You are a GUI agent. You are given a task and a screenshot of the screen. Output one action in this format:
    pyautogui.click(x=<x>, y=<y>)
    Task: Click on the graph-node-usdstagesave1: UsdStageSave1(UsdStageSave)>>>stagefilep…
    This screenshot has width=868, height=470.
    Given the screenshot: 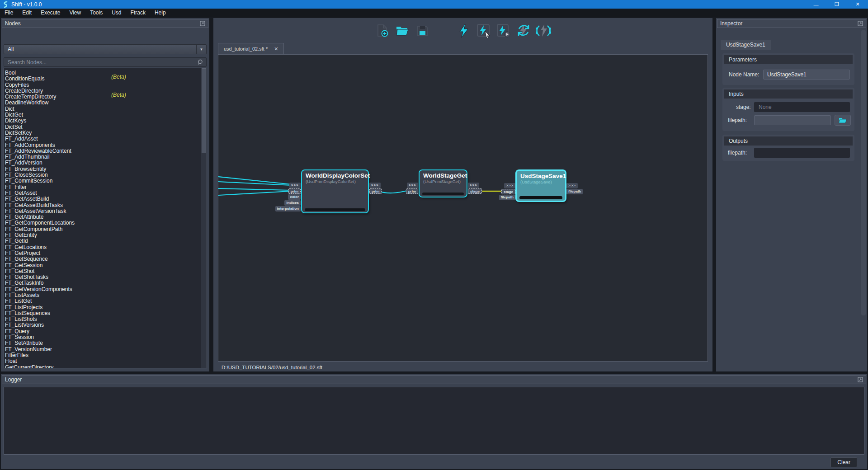 What is the action you would take?
    pyautogui.click(x=541, y=186)
    